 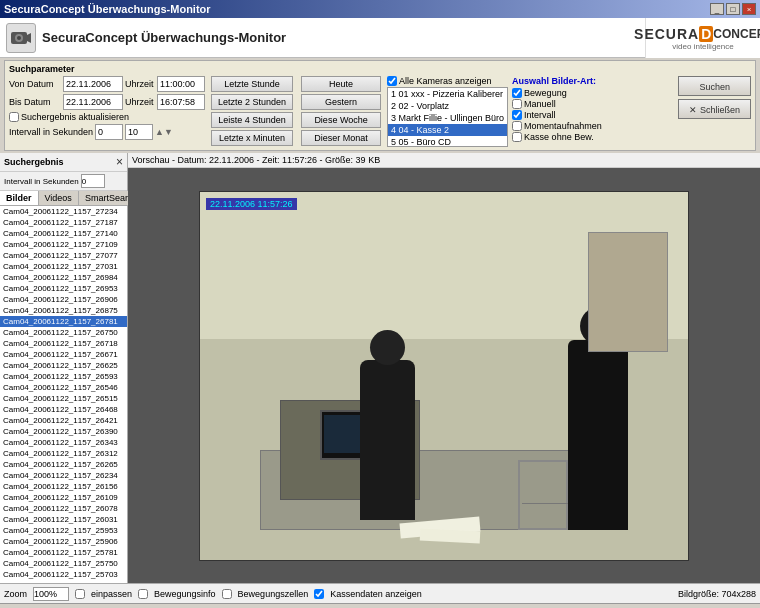 I want to click on file-item: Cam04_20061122_1157_26265, so click(x=64, y=464).